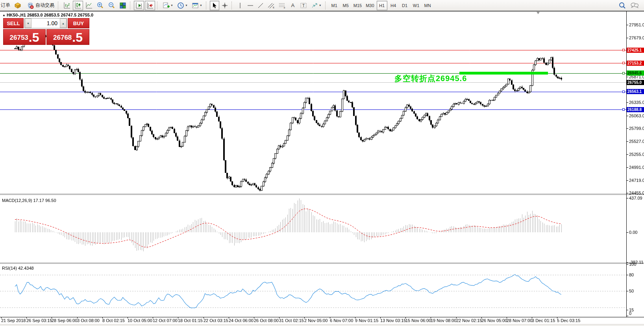 The image size is (644, 326). What do you see at coordinates (394, 6) in the screenshot?
I see `tab-timeframe-h4: H4` at bounding box center [394, 6].